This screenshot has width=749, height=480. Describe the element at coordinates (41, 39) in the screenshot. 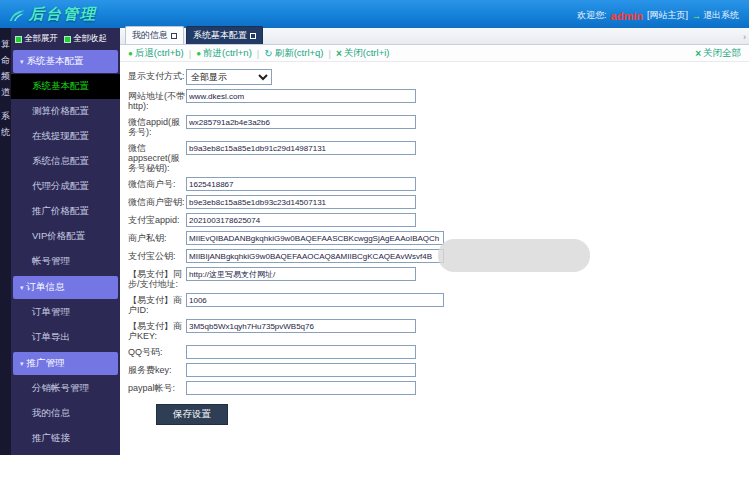

I see `expand-all-label: 全部展开` at that location.